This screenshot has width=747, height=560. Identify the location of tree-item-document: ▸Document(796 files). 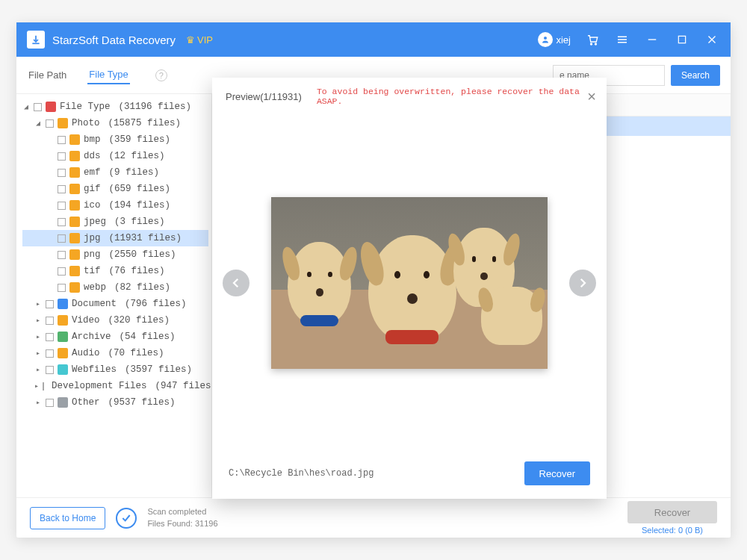
(115, 304).